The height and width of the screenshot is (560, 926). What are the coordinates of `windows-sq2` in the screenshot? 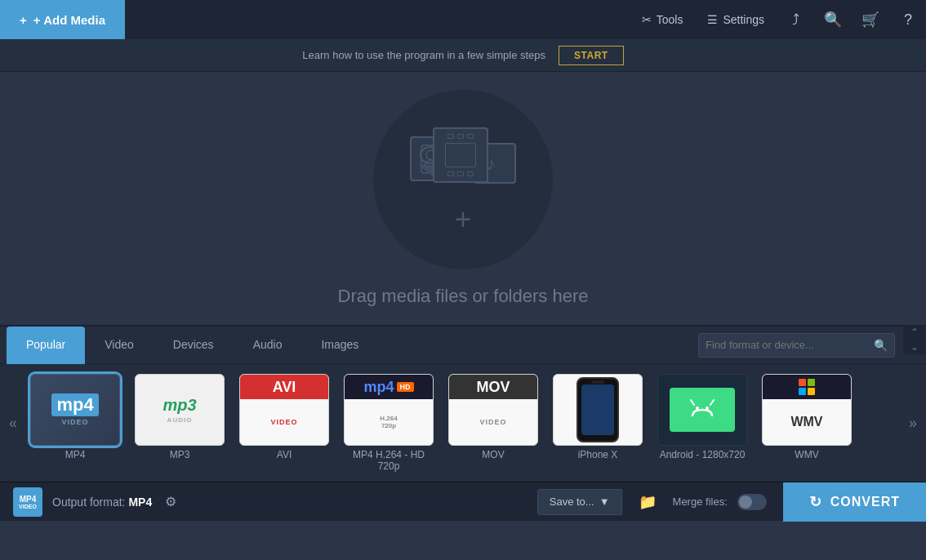 It's located at (812, 382).